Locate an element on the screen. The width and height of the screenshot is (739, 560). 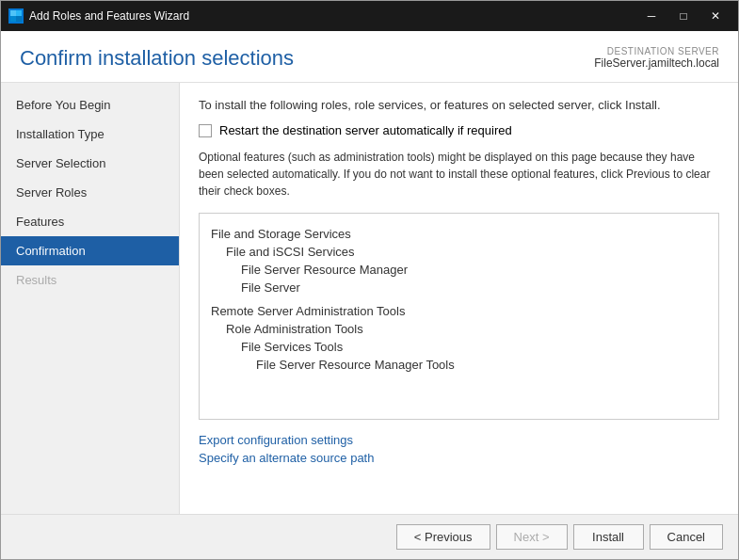
feature-item-3: File Server is located at coordinates (459, 288).